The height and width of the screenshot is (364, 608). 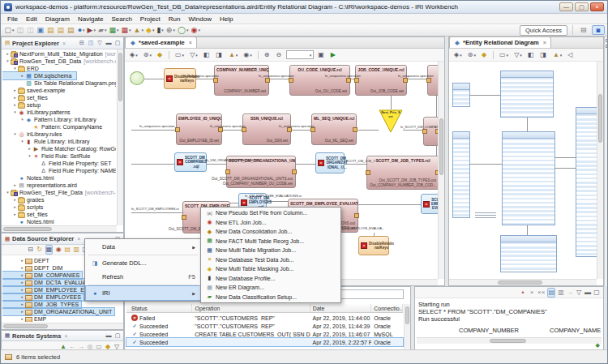 What do you see at coordinates (31, 31) in the screenshot?
I see `save-all-button: ◫` at bounding box center [31, 31].